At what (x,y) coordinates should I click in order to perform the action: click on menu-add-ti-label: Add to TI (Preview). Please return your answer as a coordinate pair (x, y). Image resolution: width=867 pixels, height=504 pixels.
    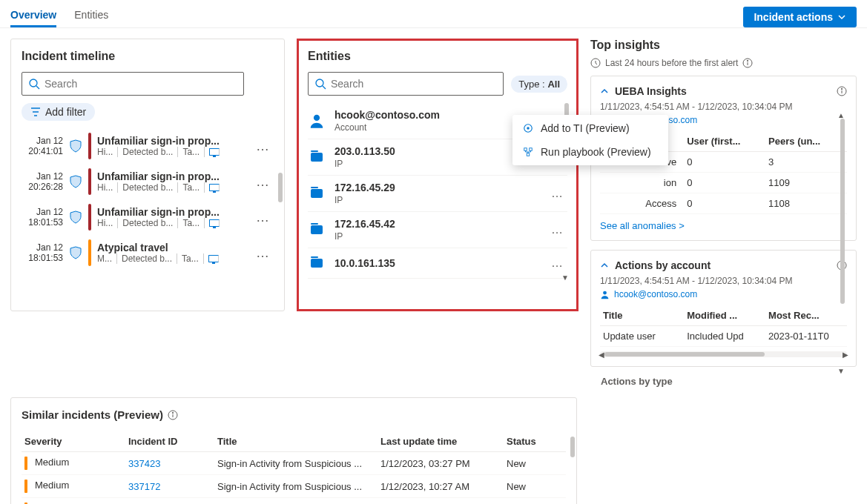
    Looking at the image, I should click on (585, 128).